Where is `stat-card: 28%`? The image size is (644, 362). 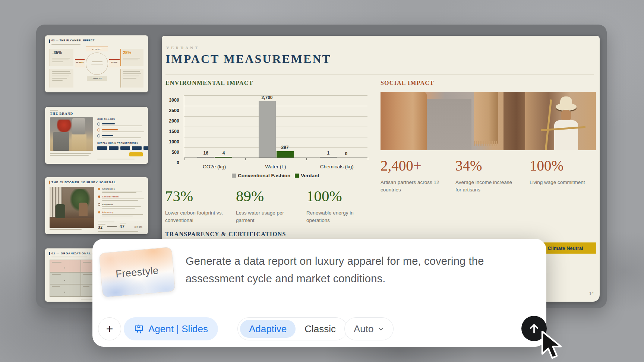
stat-card: 28% is located at coordinates (132, 57).